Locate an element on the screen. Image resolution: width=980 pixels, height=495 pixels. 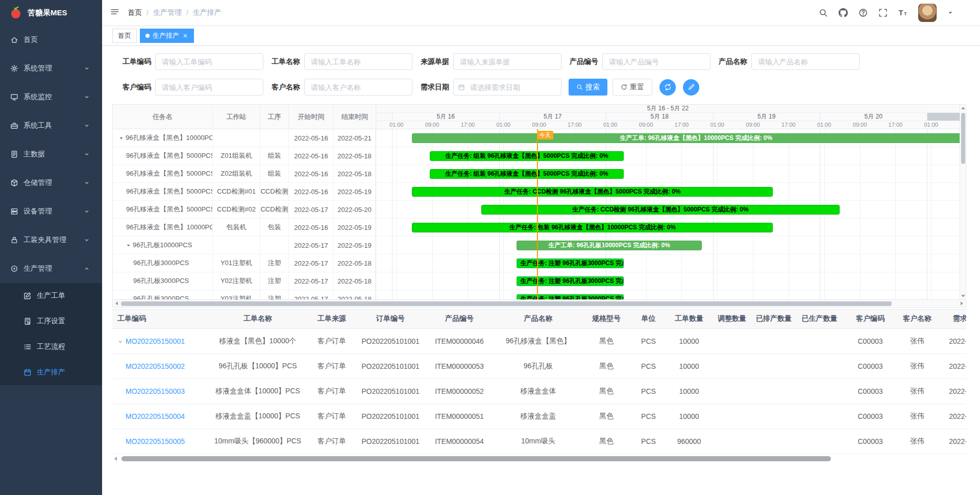
grid-line is located at coordinates (861, 215).